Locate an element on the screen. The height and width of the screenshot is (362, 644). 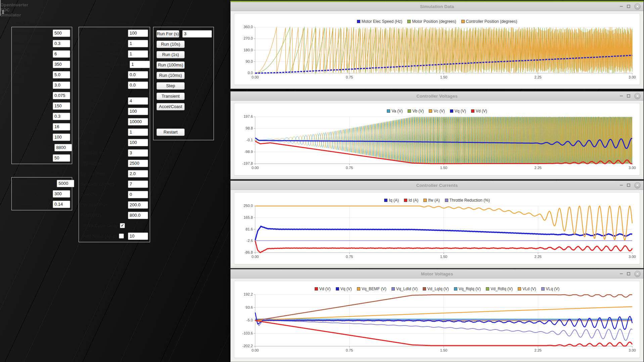
toolbar-grip-icon is located at coordinates (3, 12).